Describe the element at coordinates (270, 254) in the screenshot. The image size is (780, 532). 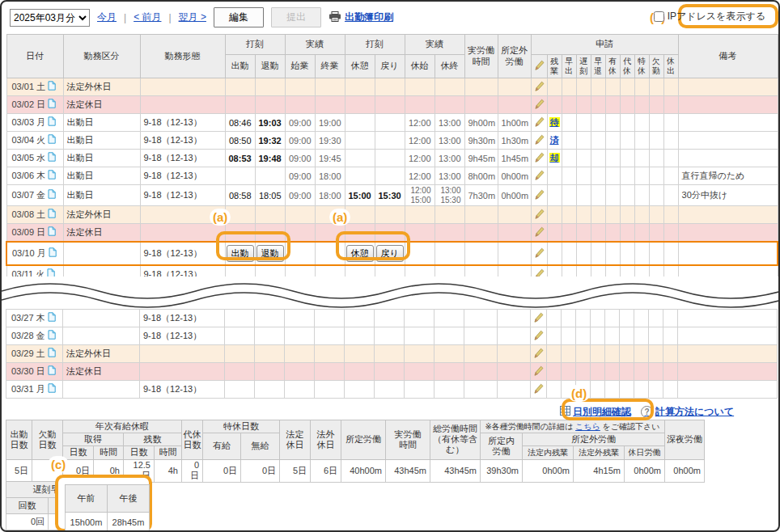
I see `punch-out-cell: 退勤` at that location.